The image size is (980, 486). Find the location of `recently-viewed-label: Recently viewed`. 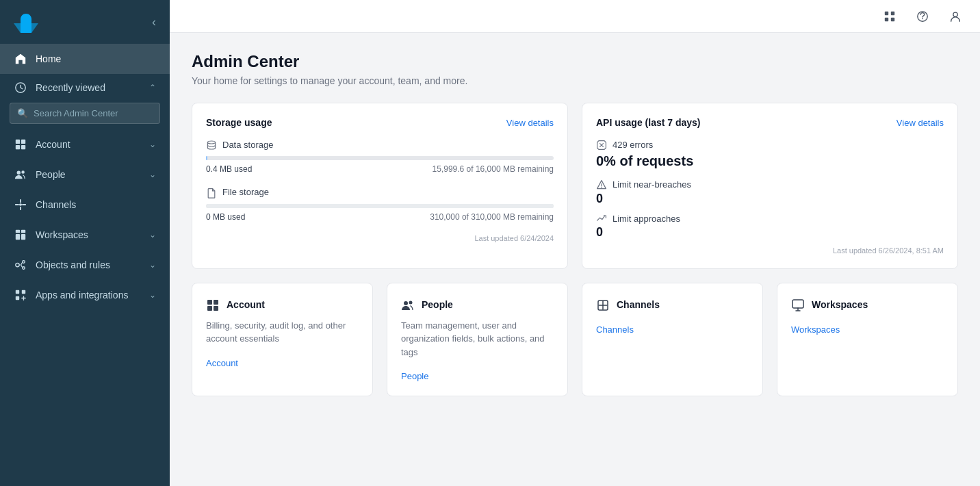

recently-viewed-label: Recently viewed is located at coordinates (70, 88).